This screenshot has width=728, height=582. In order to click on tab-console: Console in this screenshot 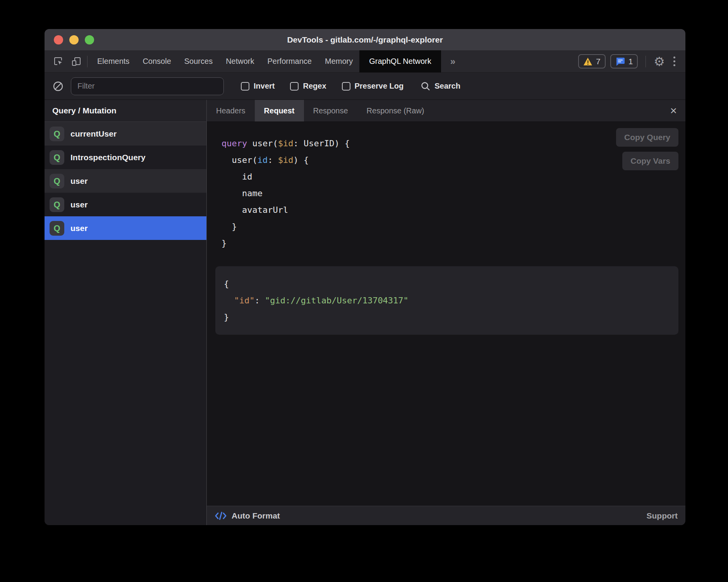, I will do `click(156, 61)`.